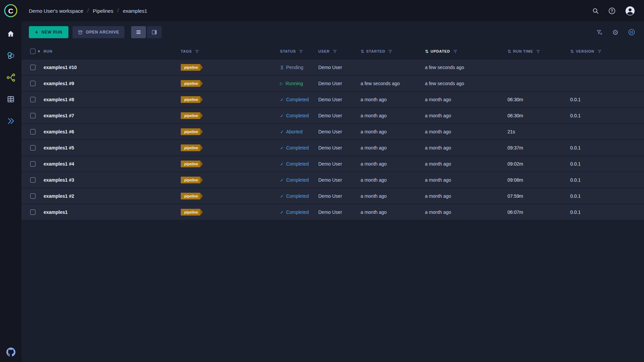 The width and height of the screenshot is (644, 362). I want to click on column-header-run: RUN, so click(112, 51).